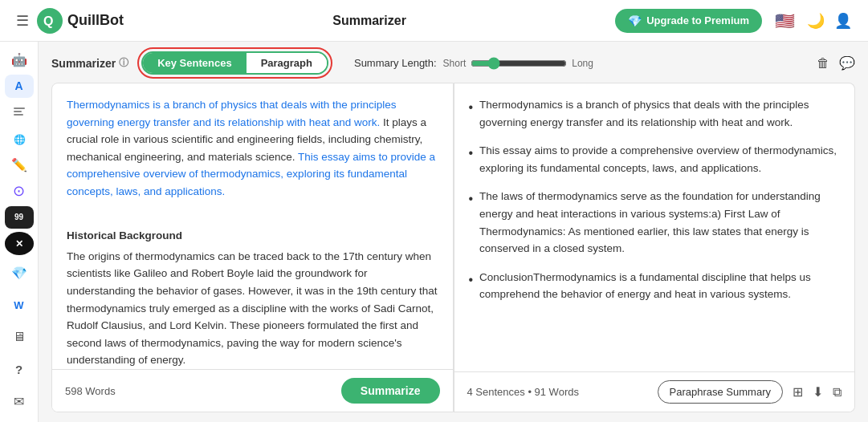  What do you see at coordinates (19, 87) in the screenshot?
I see `sidebar-item-paraphrase: A` at bounding box center [19, 87].